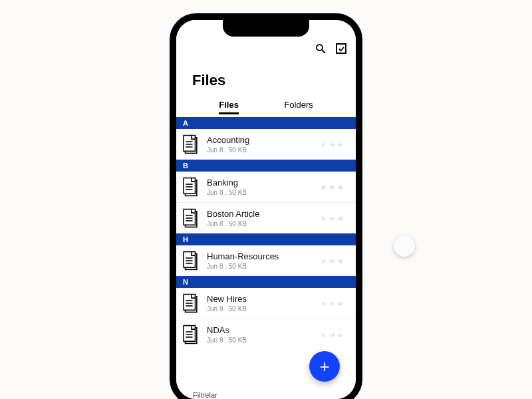  What do you see at coordinates (258, 140) in the screenshot?
I see `file-name: Accounting` at bounding box center [258, 140].